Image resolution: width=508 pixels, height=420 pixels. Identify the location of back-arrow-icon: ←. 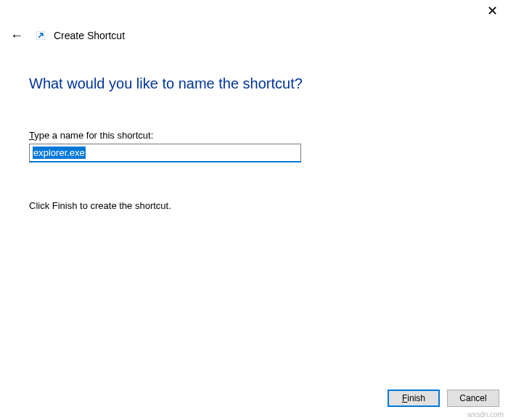
(17, 36).